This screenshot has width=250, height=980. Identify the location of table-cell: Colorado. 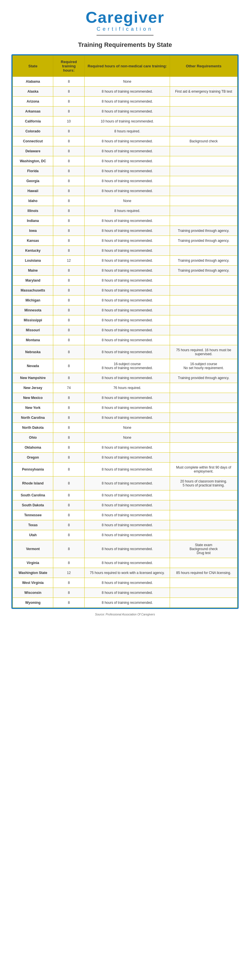
(33, 131).